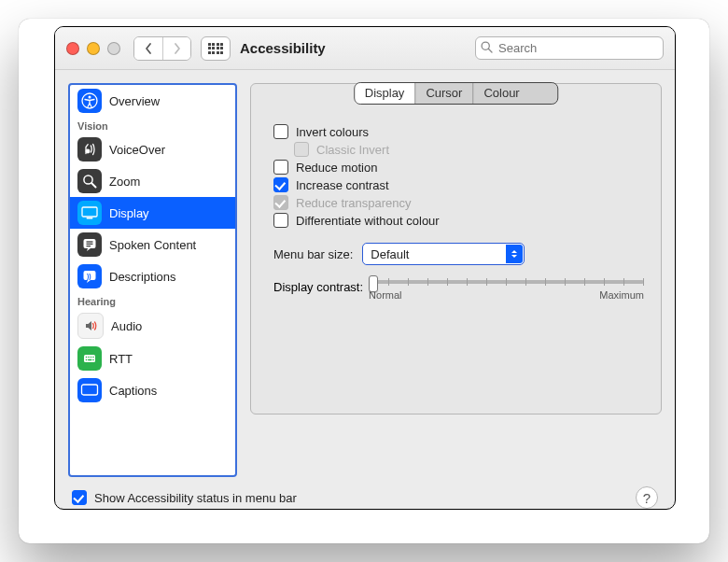  Describe the element at coordinates (153, 276) in the screenshot. I see `sidebar-item-descriptions: )) Descriptions` at that location.